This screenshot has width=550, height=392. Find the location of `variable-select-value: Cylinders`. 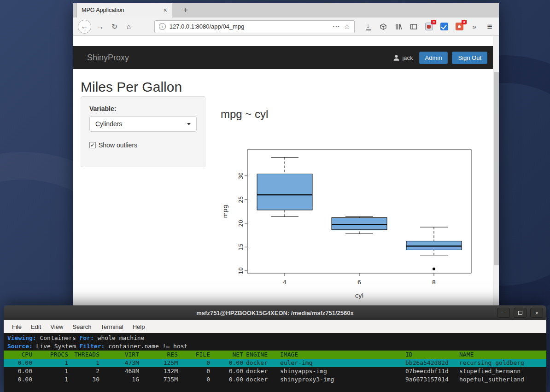

variable-select-value: Cylinders is located at coordinates (109, 124).